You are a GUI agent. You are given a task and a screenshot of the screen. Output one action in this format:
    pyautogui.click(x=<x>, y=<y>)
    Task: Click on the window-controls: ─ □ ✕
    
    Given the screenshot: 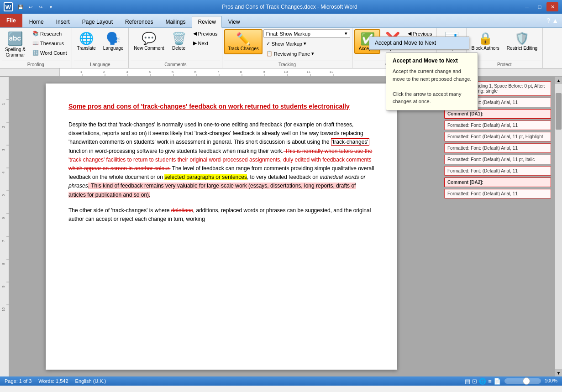 What is the action you would take?
    pyautogui.click(x=540, y=7)
    